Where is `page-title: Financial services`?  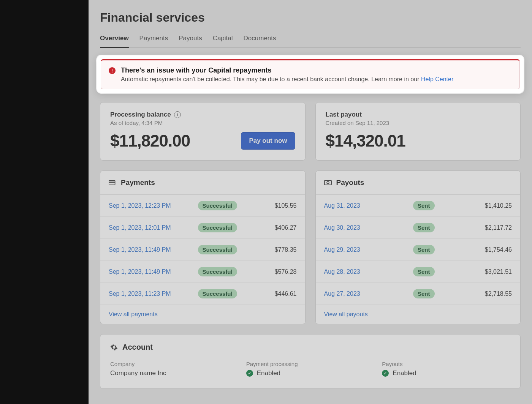
page-title: Financial services is located at coordinates (310, 17).